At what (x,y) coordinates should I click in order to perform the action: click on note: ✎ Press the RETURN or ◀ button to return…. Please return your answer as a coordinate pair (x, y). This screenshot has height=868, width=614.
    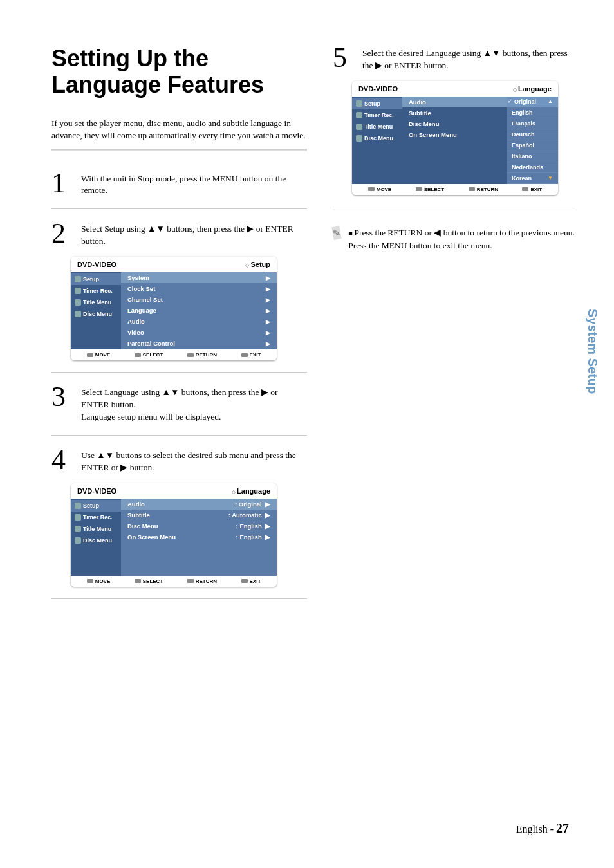
    Looking at the image, I should click on (454, 239).